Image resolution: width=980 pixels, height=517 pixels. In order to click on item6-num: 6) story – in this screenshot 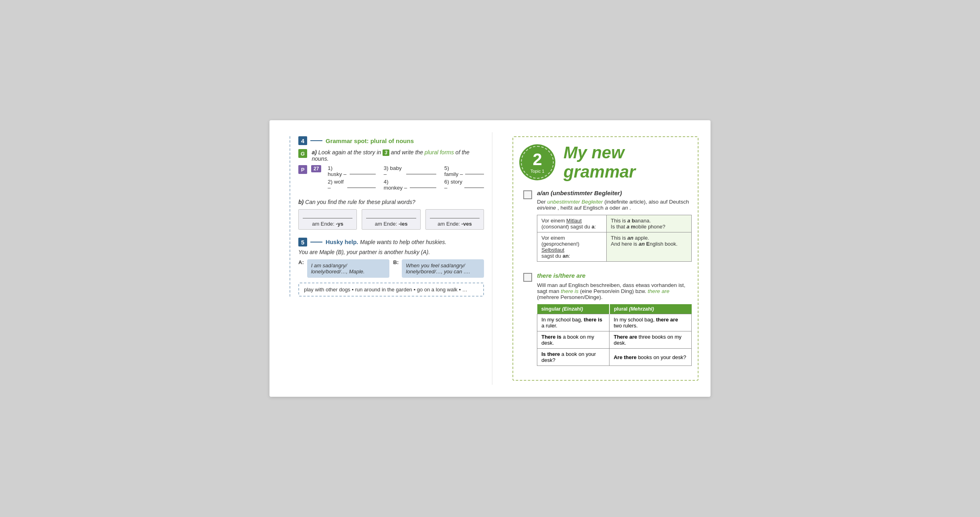, I will do `click(454, 185)`.